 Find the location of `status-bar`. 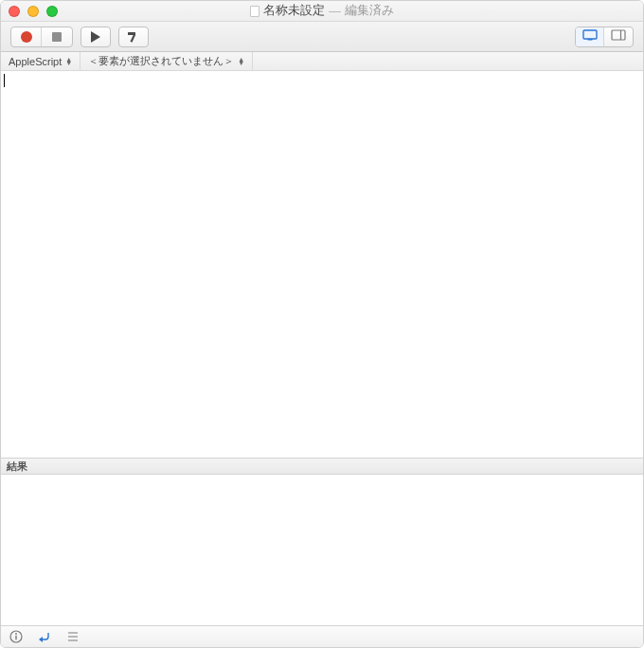

status-bar is located at coordinates (322, 637).